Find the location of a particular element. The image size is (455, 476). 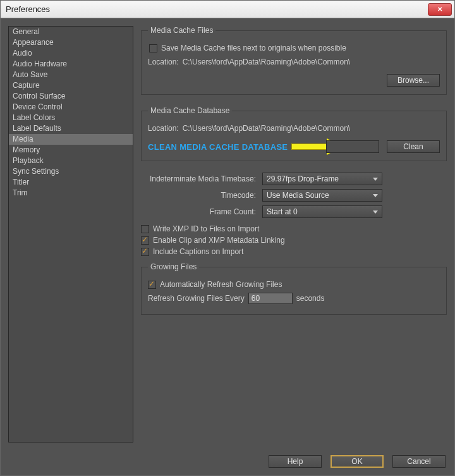

sidebar-item-control-surface: Control Surface is located at coordinates (71, 96).